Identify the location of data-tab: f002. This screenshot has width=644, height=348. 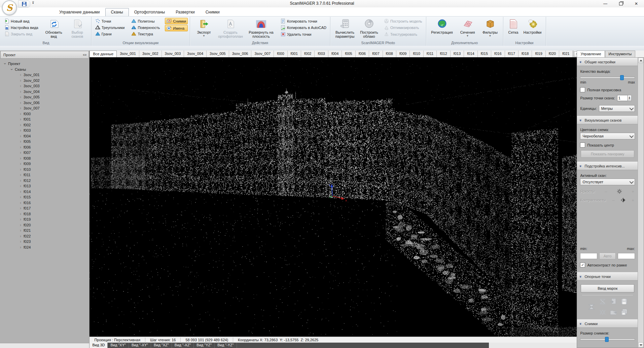
(308, 54).